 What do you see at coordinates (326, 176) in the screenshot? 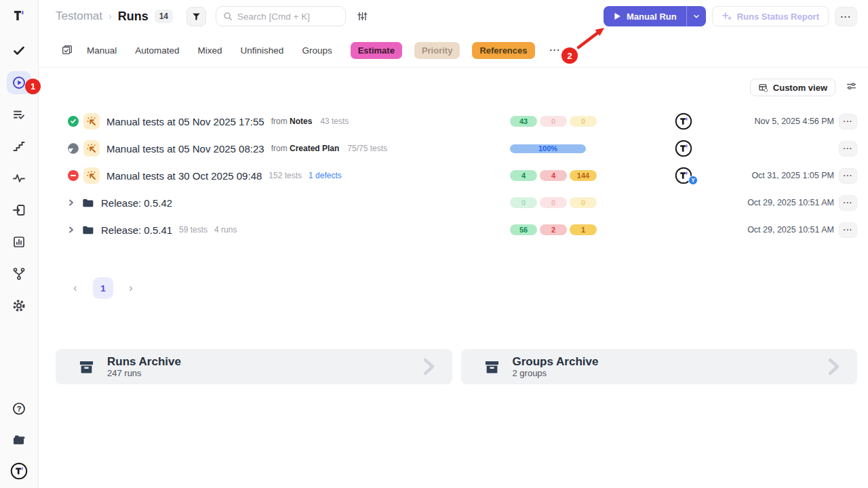
I see `defects-link: 1 defects` at bounding box center [326, 176].